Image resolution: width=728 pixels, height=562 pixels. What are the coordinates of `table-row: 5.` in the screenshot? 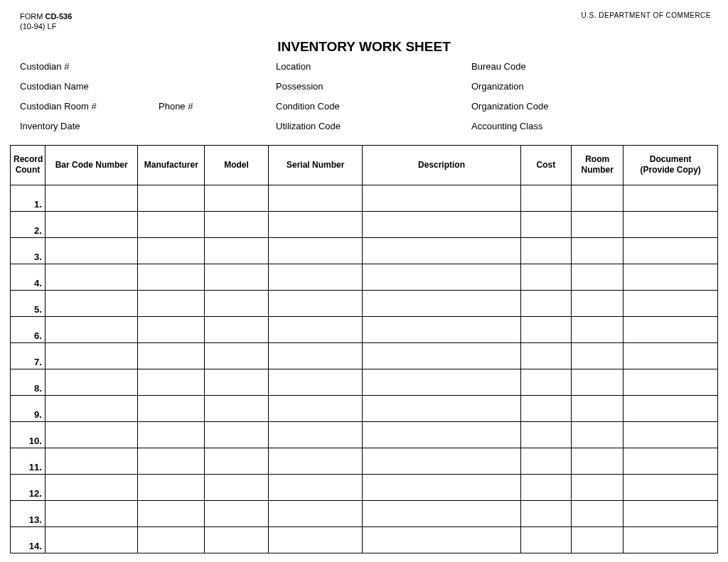 It's located at (364, 303).